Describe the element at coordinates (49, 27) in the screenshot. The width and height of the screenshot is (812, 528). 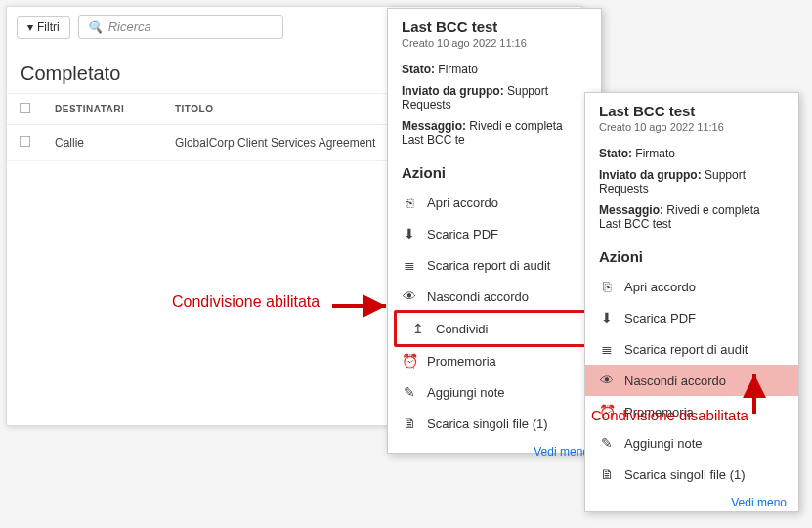
I see `filter-label: Filtri` at that location.